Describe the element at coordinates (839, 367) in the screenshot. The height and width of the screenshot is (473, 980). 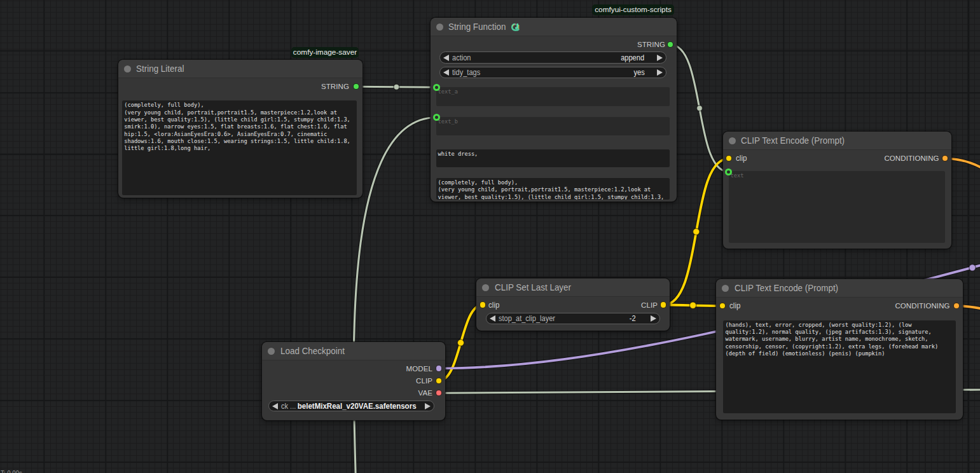
I see `negative-prompt-textarea: (hands), text, error, cropped, (worst qu…` at that location.